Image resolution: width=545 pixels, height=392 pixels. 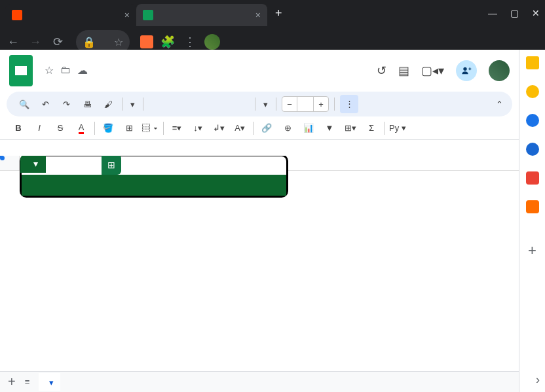 I want to click on italic-button: I, so click(x=39, y=128).